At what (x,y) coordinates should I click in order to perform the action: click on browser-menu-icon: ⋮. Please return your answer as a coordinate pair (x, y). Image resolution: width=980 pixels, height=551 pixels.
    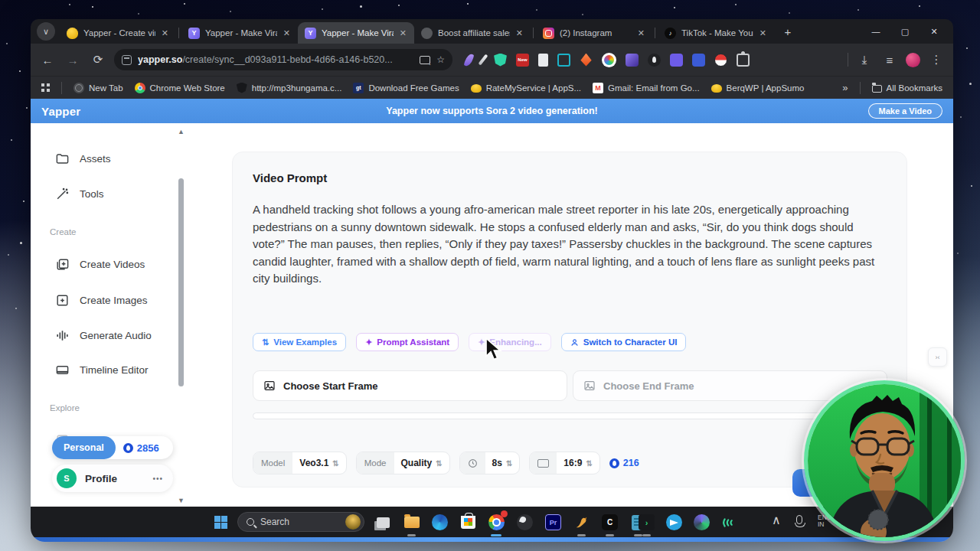
    Looking at the image, I should click on (936, 60).